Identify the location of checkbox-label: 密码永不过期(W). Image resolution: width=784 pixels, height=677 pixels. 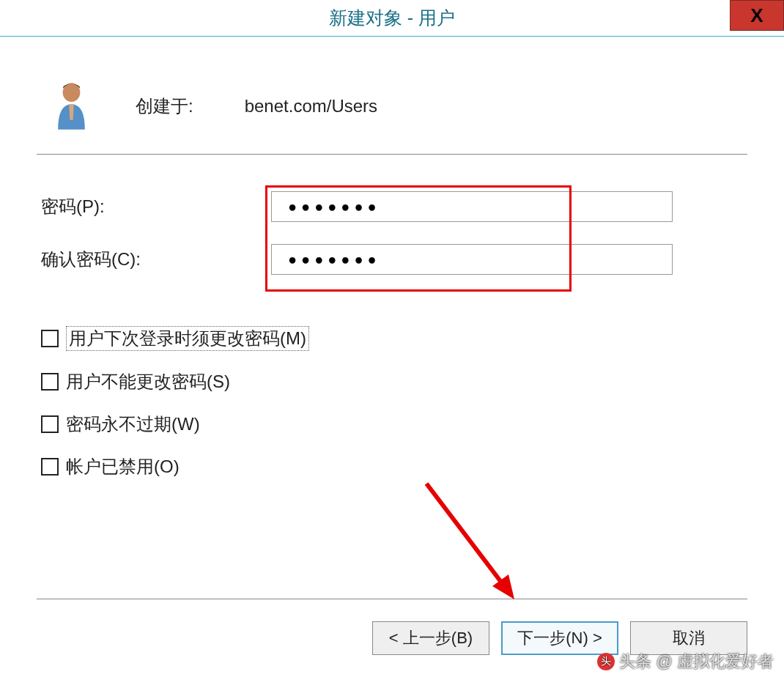
(133, 424).